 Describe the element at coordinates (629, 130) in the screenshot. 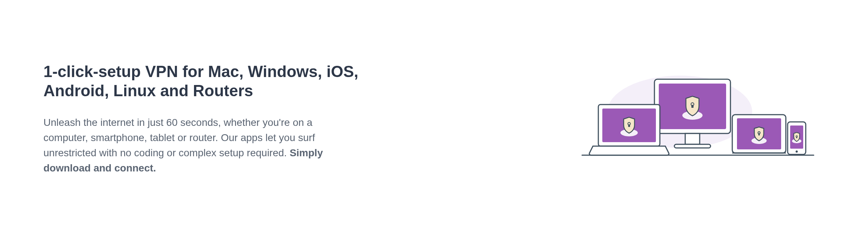

I see `laptop-device-icon` at that location.